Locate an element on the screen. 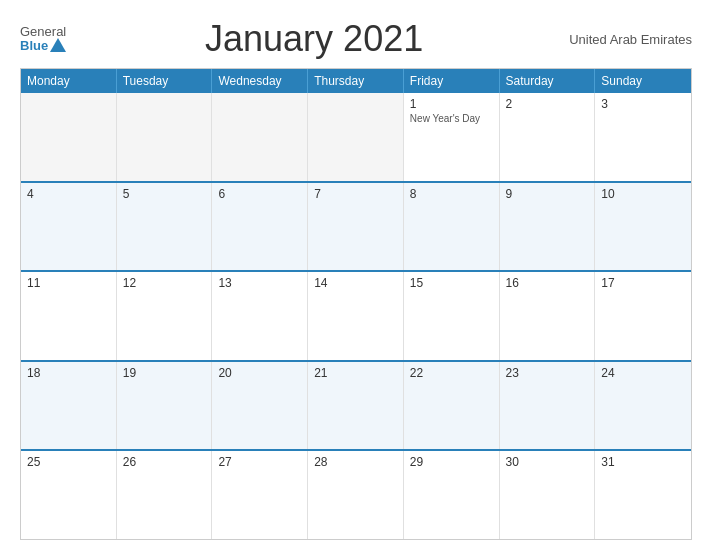  calendar-day-13: 13 is located at coordinates (260, 316).